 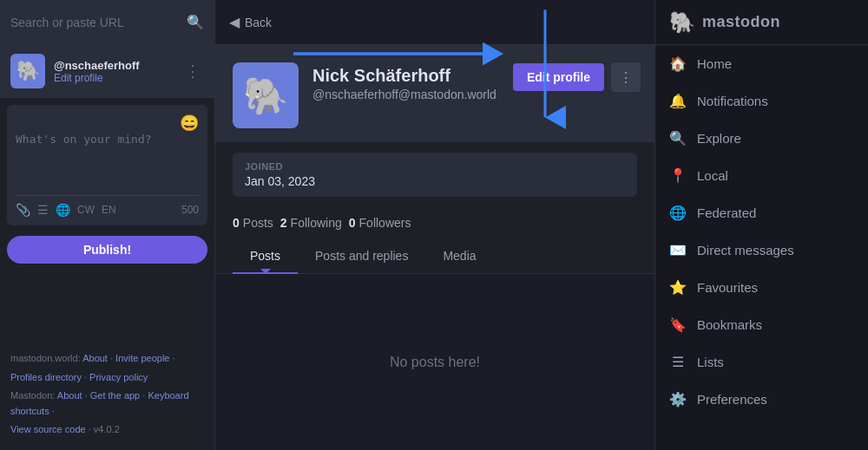 I want to click on nav-item-favourites: ⭐ Favourites, so click(x=762, y=288).